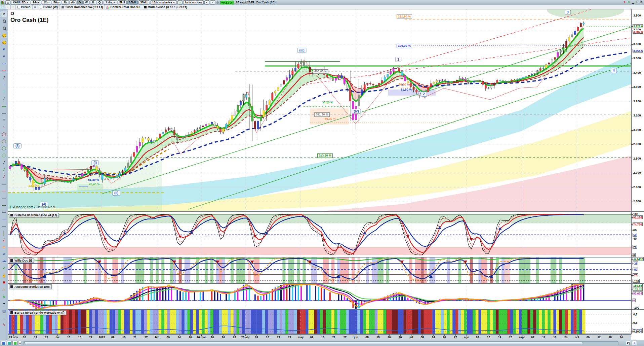 This screenshot has height=346, width=644. Describe the element at coordinates (4, 318) in the screenshot. I see `more-tools-button: ⋯` at that location.